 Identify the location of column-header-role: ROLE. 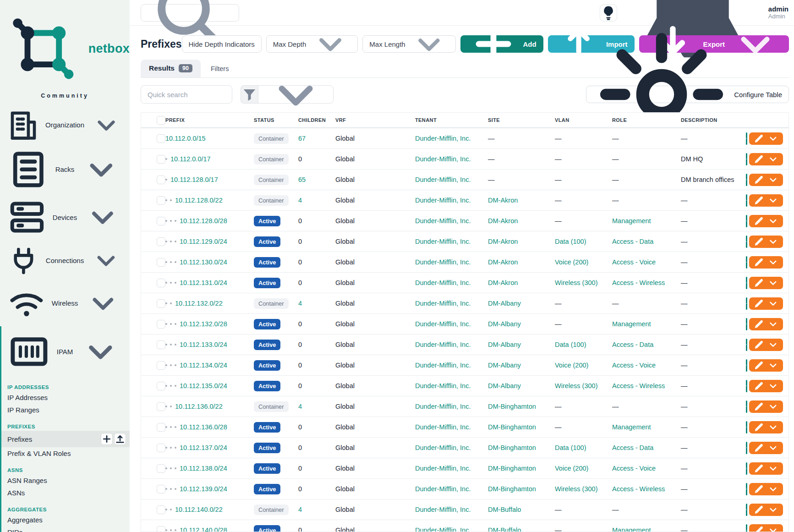
(646, 120).